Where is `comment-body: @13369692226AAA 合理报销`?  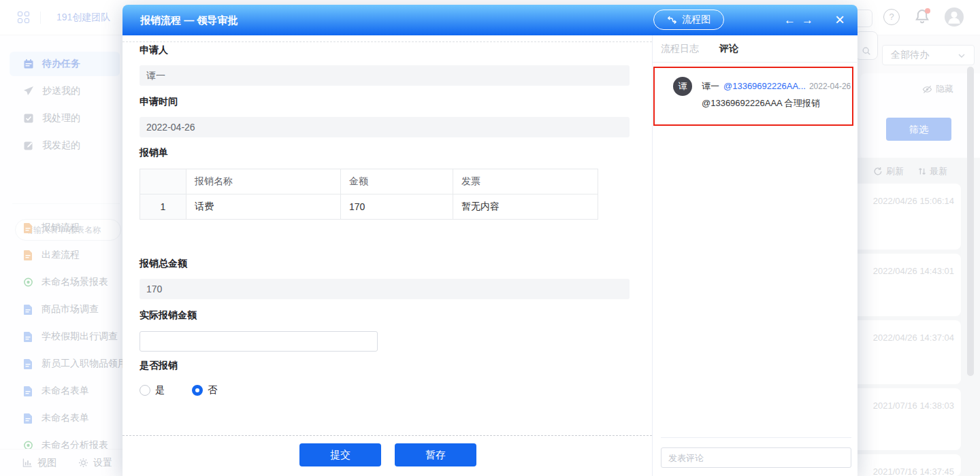
comment-body: @13369692226AAA 合理报销 is located at coordinates (761, 103).